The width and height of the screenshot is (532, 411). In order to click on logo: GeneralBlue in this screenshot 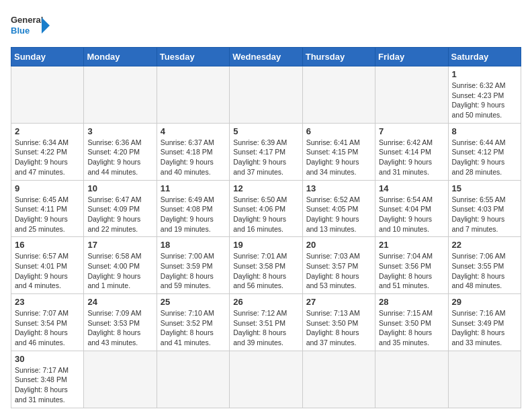, I will do `click(31, 26)`.